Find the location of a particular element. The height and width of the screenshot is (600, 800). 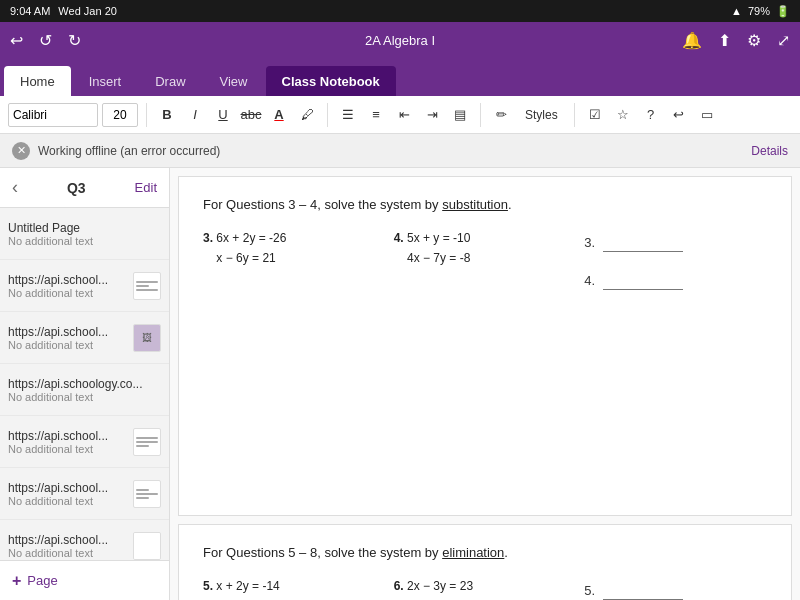

problem-5-line1: x + 2y = -14 is located at coordinates (248, 586).